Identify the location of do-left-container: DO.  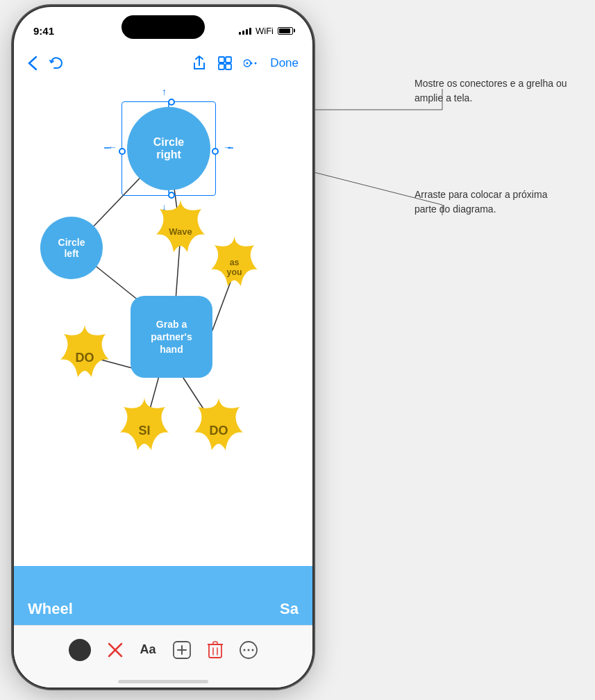
(85, 358).